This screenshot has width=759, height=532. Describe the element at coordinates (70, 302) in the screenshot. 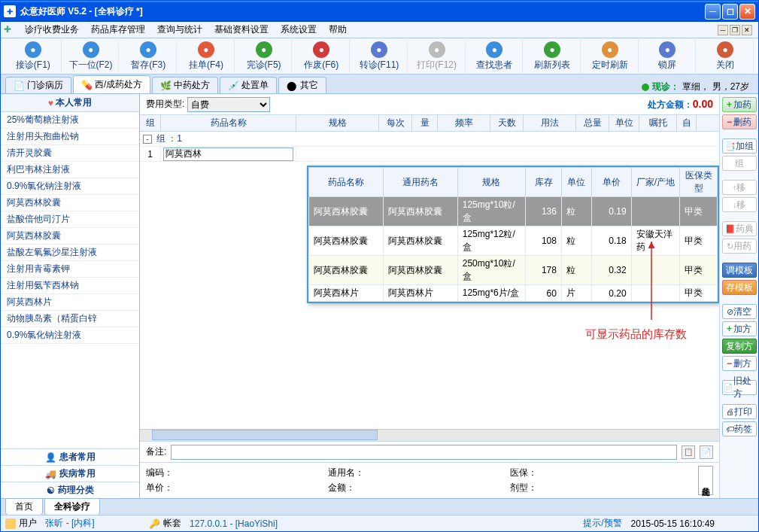

I see `sidebar-drug-item: 阿莫西林片` at that location.